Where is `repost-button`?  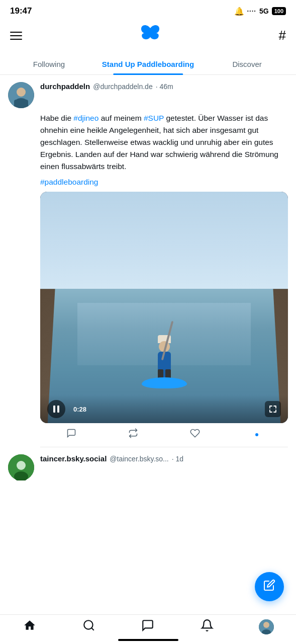
repost-button is located at coordinates (133, 435).